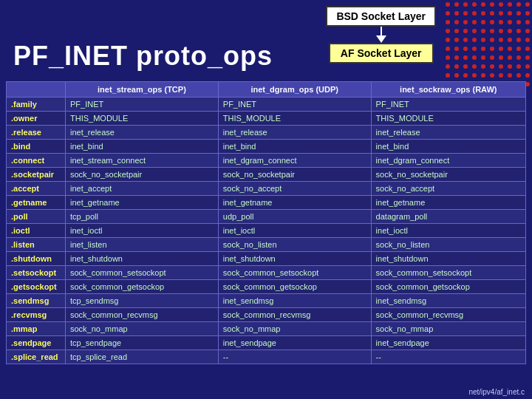 This screenshot has width=532, height=399. I want to click on layer-diagram: BSD Socket Layer AF Socket Layer, so click(381, 35).